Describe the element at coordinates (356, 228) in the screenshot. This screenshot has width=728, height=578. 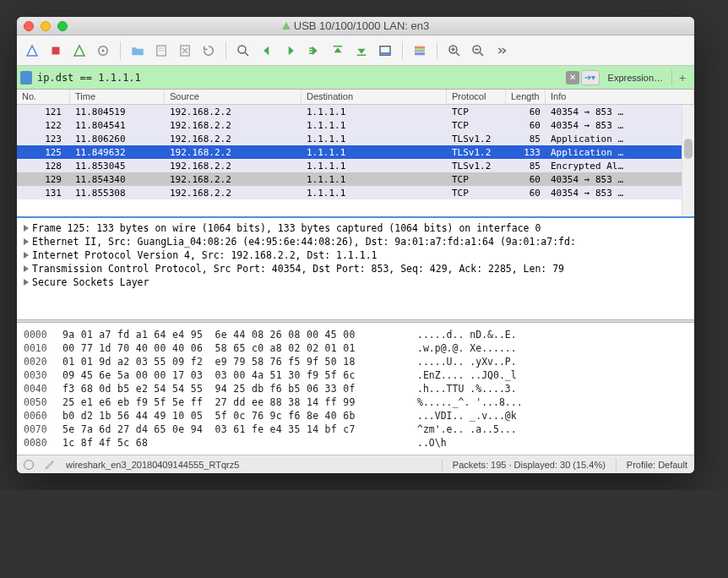
I see `detail-row: Frame 125: 133 bytes on wire (1064 bits)…` at that location.